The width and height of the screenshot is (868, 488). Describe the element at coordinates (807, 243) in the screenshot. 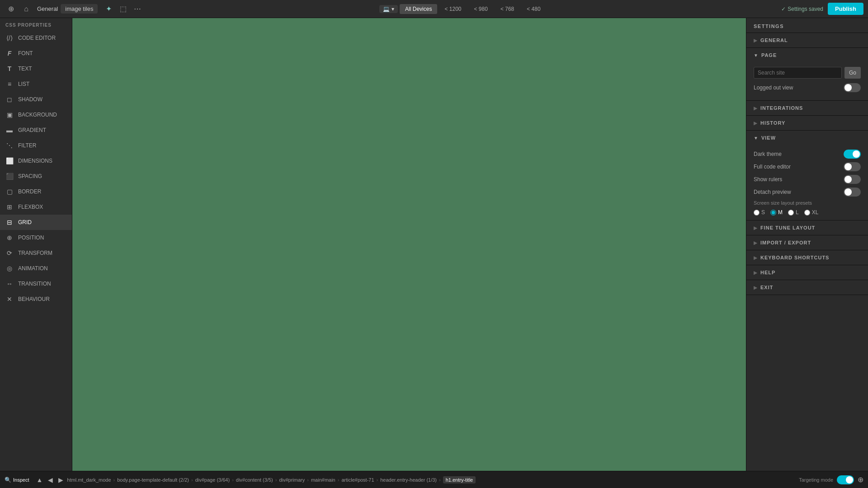

I see `section-import-export-title: ▶ IMPORT / EXPORT` at that location.